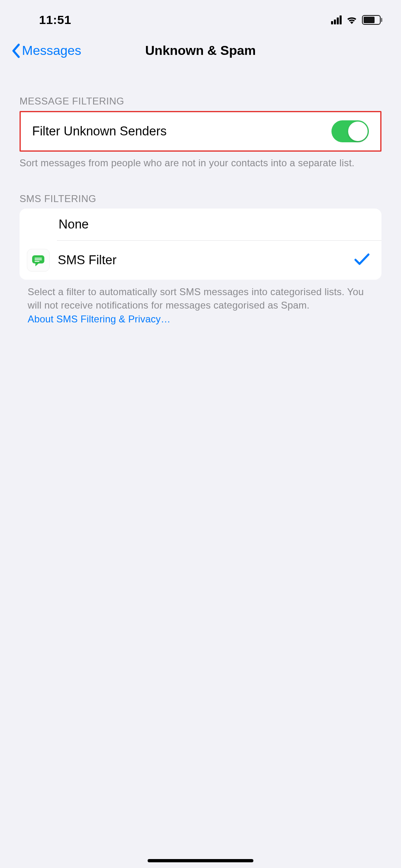 This screenshot has width=401, height=868. What do you see at coordinates (182, 131) in the screenshot?
I see `row-label: Filter Unknown Senders` at bounding box center [182, 131].